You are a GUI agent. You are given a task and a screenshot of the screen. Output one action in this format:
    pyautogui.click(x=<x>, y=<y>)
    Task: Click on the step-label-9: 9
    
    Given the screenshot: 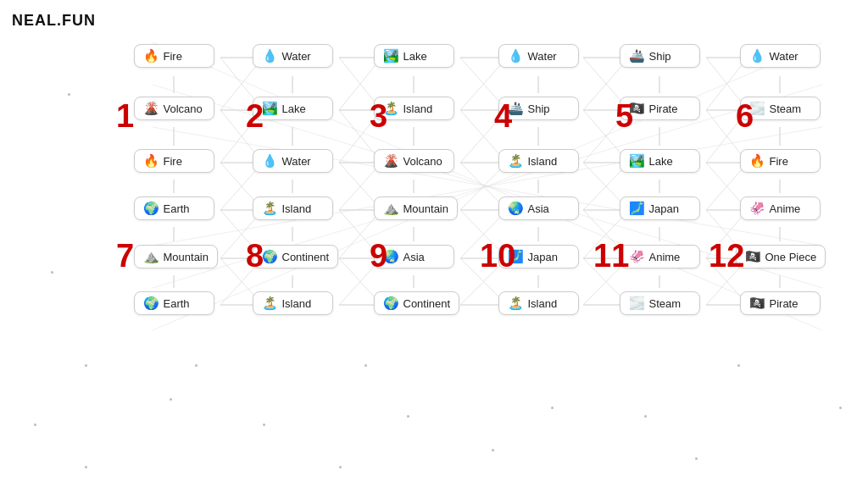 What is the action you would take?
    pyautogui.click(x=378, y=256)
    